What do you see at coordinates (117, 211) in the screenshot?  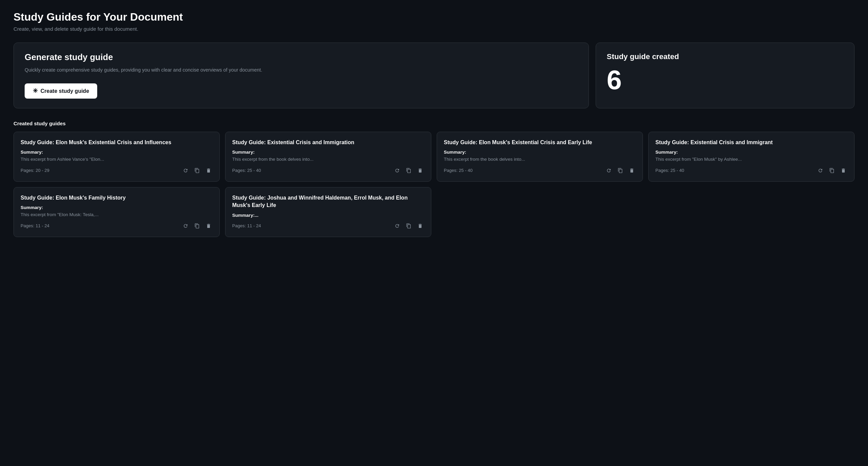 I see `guide-summary-block: Summary: This excerpt from "Elon Musk: T…` at bounding box center [117, 211].